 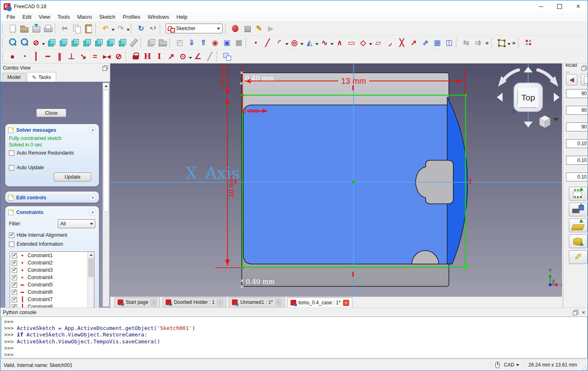 I want to click on toolbar-whats-this: ↖?, so click(x=153, y=28).